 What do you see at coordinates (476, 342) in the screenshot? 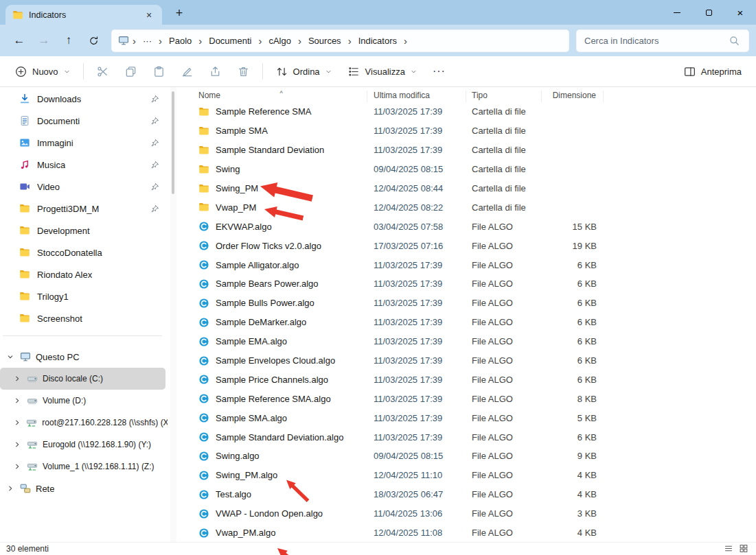
I see `file-row: Sample EMA.algo 11/03/2025 17:39 File AL…` at bounding box center [476, 342].